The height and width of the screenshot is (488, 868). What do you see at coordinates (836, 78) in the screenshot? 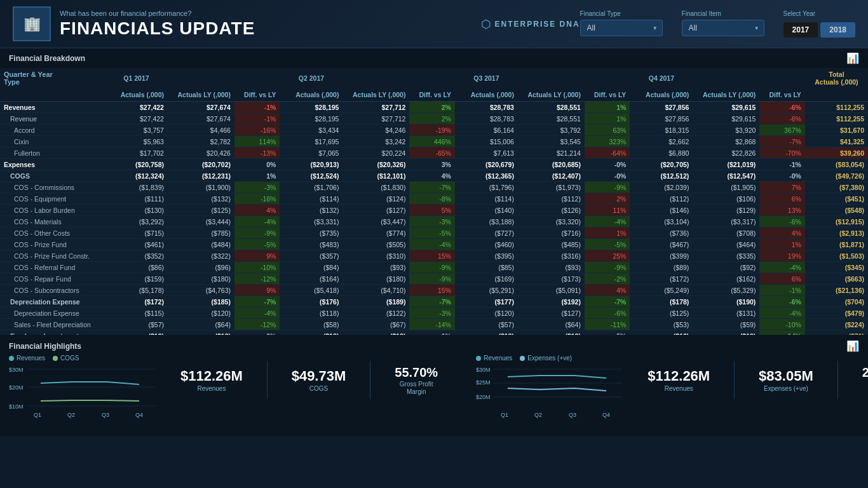
I see `col-header-total: TotalActuals (,000)` at bounding box center [836, 78].